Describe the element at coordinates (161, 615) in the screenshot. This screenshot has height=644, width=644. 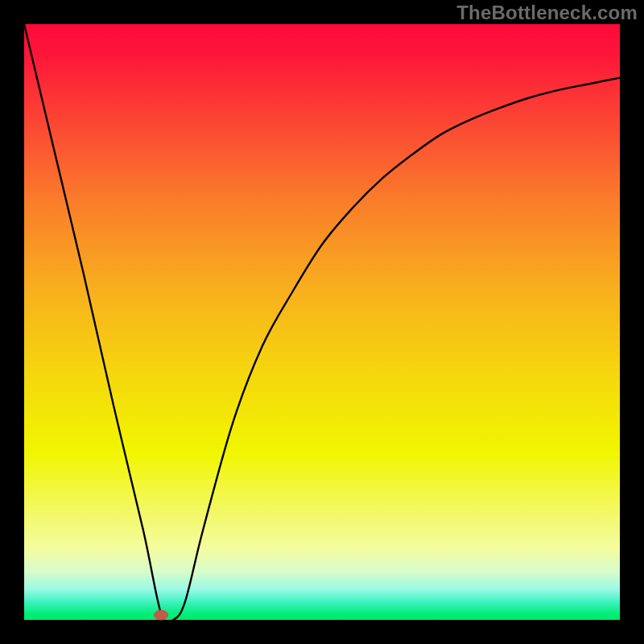
I see `optimal-point-marker` at that location.